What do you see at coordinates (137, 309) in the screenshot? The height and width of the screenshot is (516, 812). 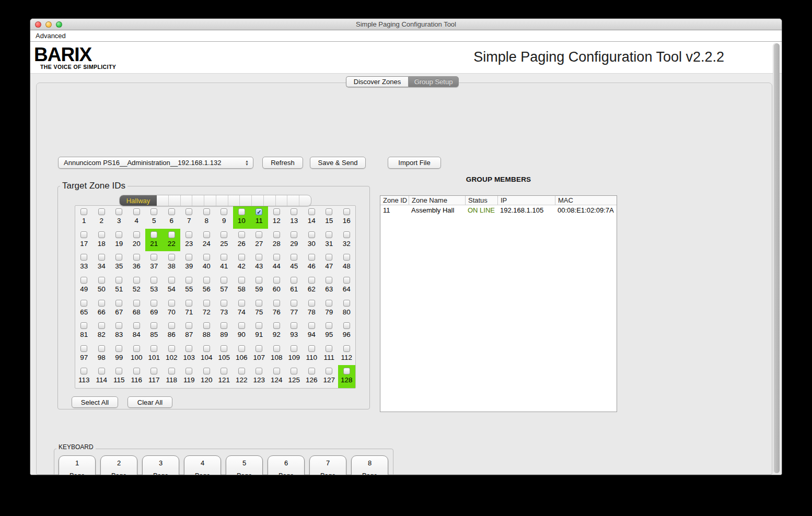 I see `zone-cell-68: 68` at bounding box center [137, 309].